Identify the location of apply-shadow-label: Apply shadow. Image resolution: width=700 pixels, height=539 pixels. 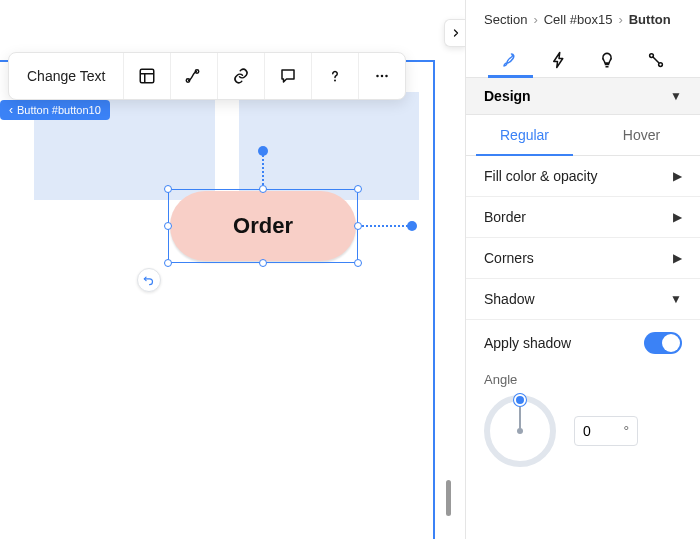
(528, 343).